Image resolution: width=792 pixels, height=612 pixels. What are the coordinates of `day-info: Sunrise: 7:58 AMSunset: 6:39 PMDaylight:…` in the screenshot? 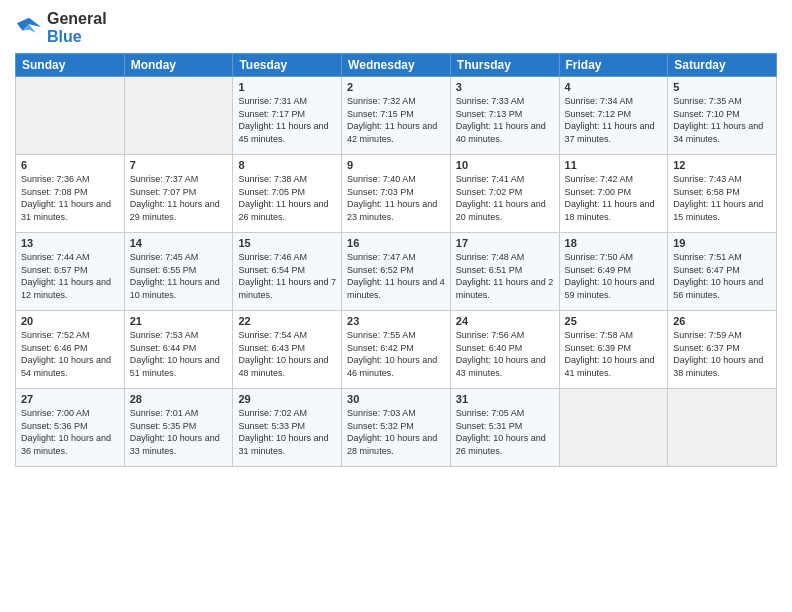 It's located at (614, 354).